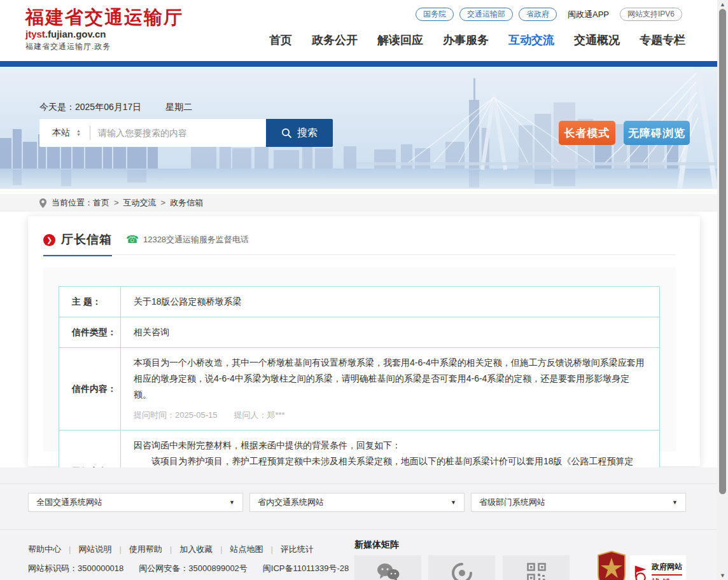 The height and width of the screenshot is (580, 728). What do you see at coordinates (193, 569) in the screenshot?
I see `public-security-filing: 闽公网安备：35000899002号` at bounding box center [193, 569].